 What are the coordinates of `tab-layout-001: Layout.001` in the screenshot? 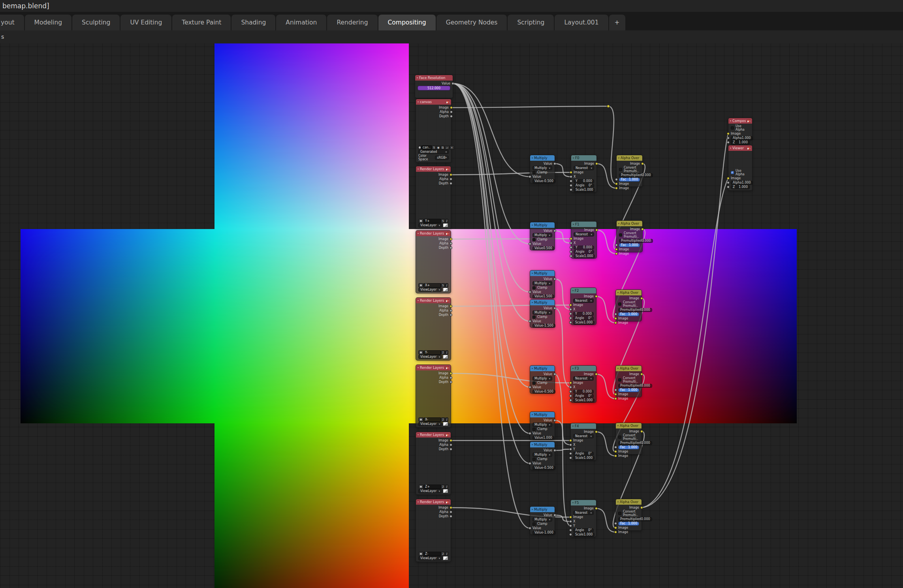 It's located at (581, 23).